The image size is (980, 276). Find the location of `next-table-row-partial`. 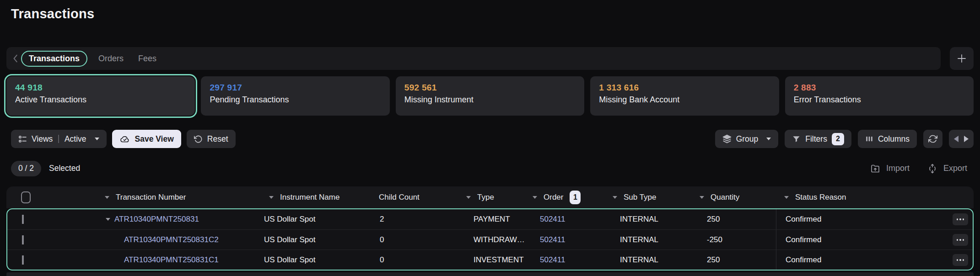

next-table-row-partial is located at coordinates (490, 274).